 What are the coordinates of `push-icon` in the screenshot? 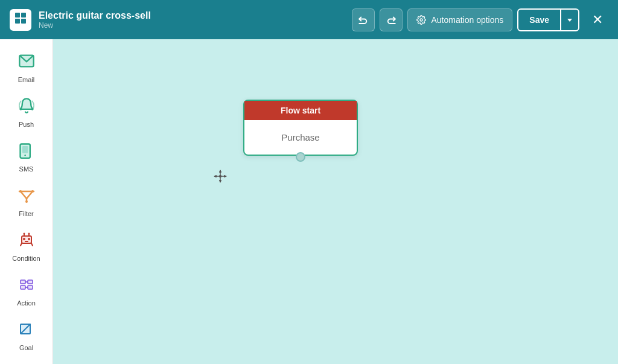 It's located at (27, 107).